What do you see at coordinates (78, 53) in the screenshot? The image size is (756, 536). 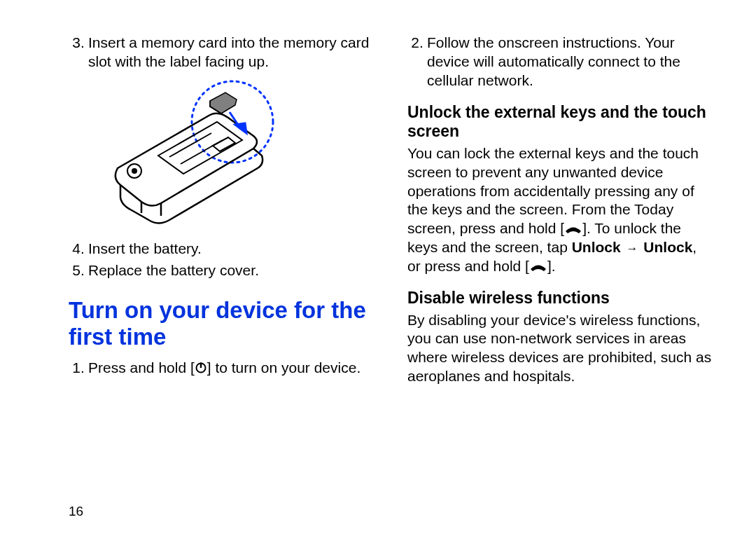 I see `step-number: 3.` at bounding box center [78, 53].